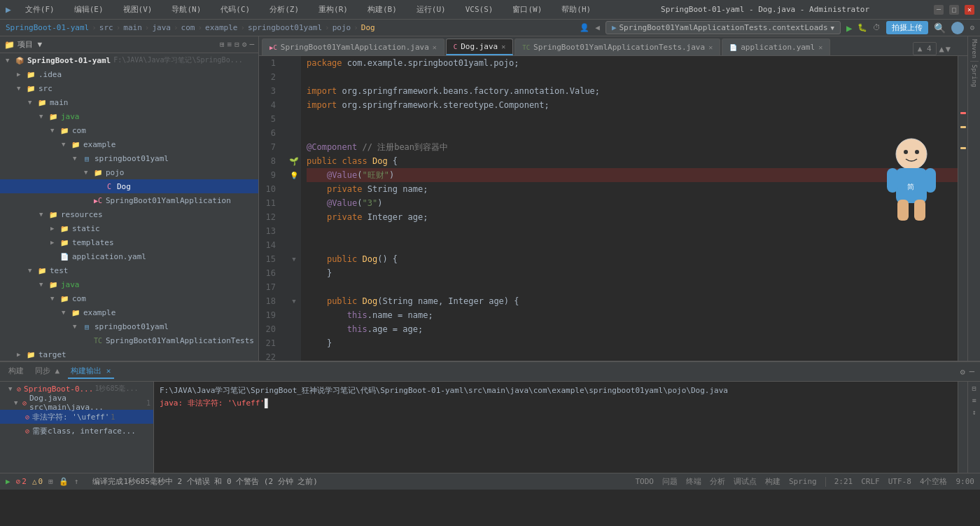 The height and width of the screenshot is (526, 980). What do you see at coordinates (129, 60) in the screenshot?
I see `tree-item: ▼ 📦 SpringBoot-01-yaml F:\JAVA\Java学习笔记\…` at bounding box center [129, 60].